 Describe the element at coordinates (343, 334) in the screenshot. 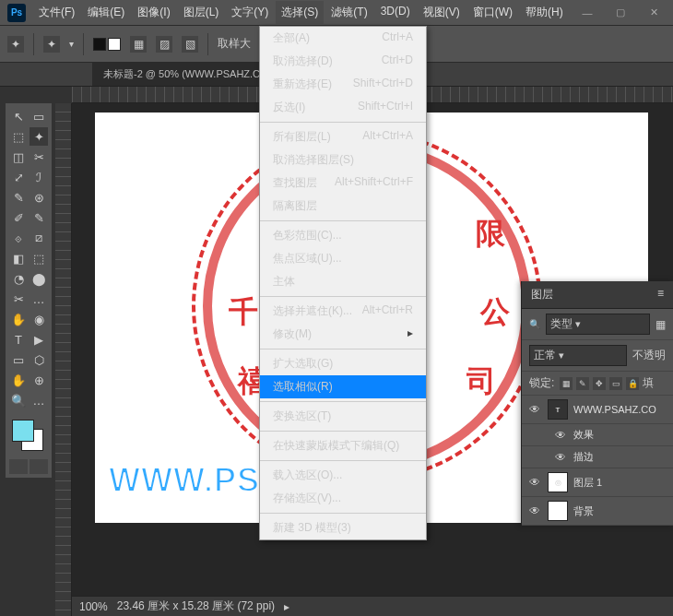

I see `menu-item-15: 修改(M)` at that location.